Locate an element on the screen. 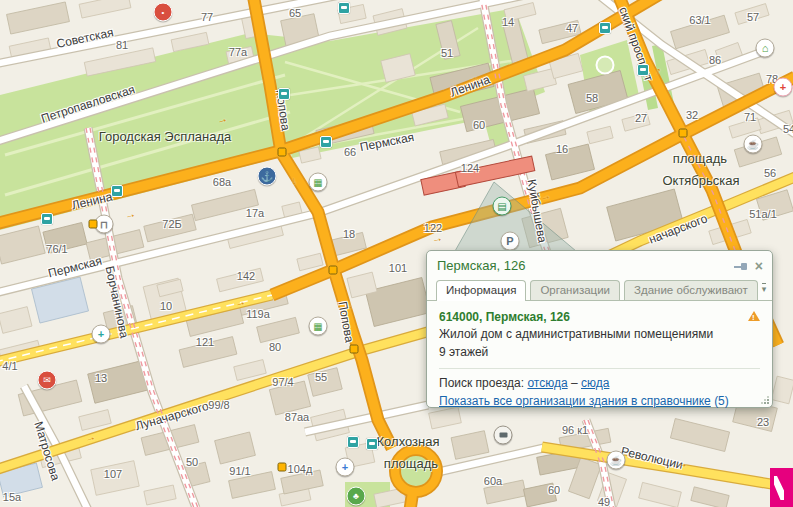  building-number: 68а is located at coordinates (222, 182).